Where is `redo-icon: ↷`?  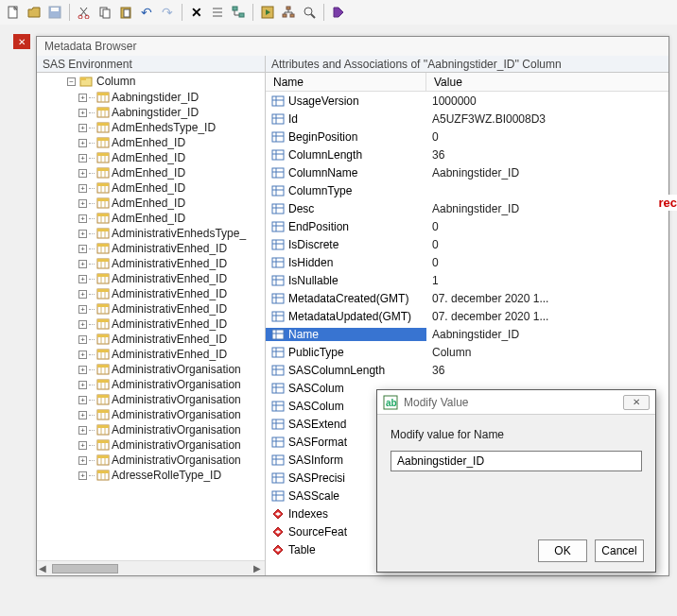 redo-icon: ↷ is located at coordinates (167, 12).